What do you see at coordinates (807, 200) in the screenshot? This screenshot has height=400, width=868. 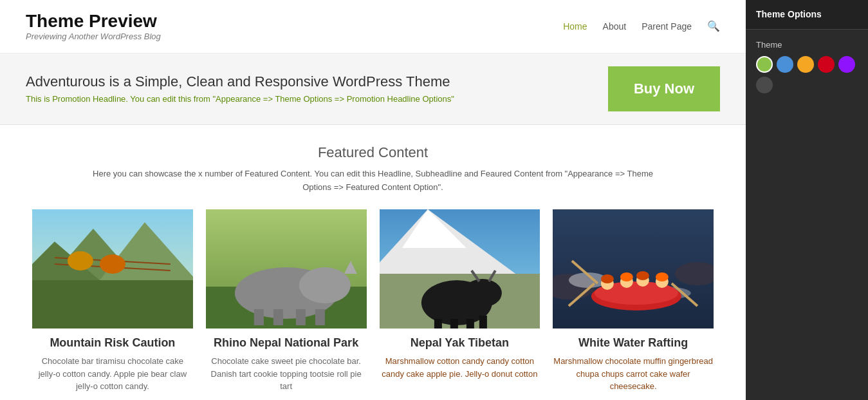 I see `theme-options-panel: Theme Options Theme` at bounding box center [807, 200].